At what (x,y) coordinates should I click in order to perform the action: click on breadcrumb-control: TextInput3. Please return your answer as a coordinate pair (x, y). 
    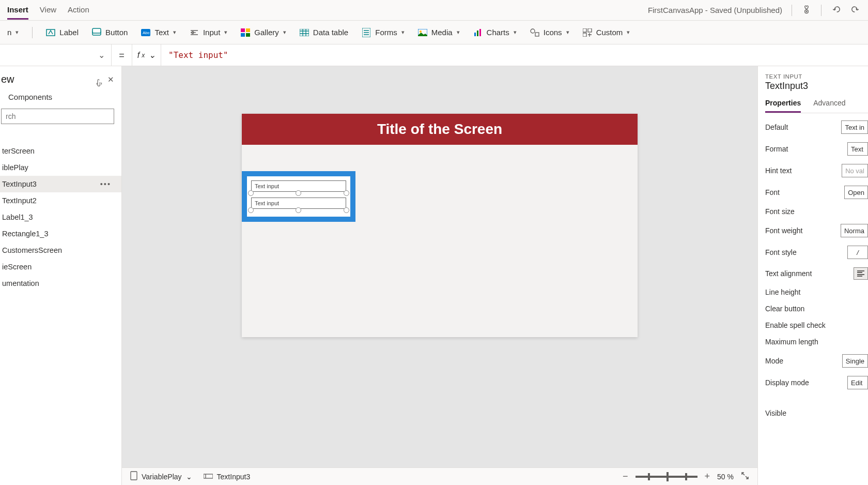
    Looking at the image, I should click on (227, 477).